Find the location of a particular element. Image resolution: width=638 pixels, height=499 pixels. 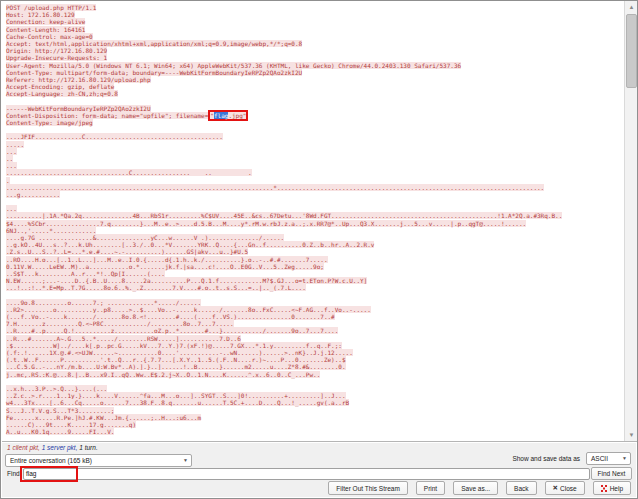

stream-segment: .$...........W]../....k[.p..pc.G.....kV.… is located at coordinates (174, 346).